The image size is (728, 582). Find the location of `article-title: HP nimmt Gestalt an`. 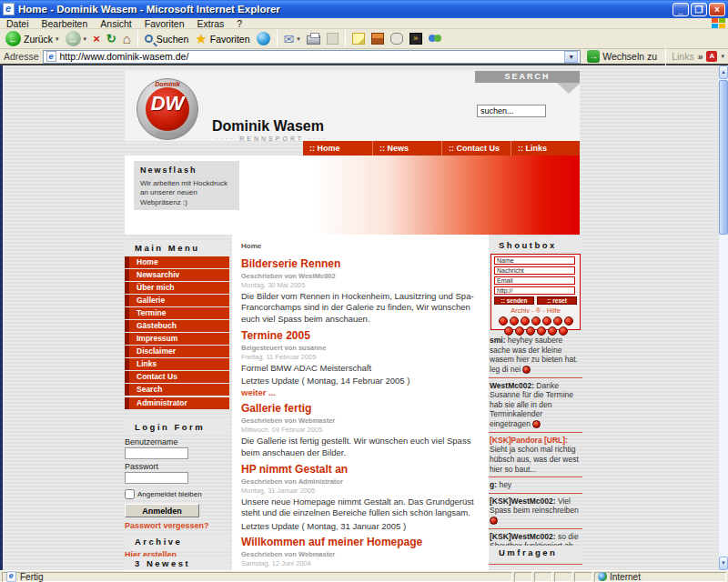

article-title: HP nimmt Gestalt an is located at coordinates (359, 469).